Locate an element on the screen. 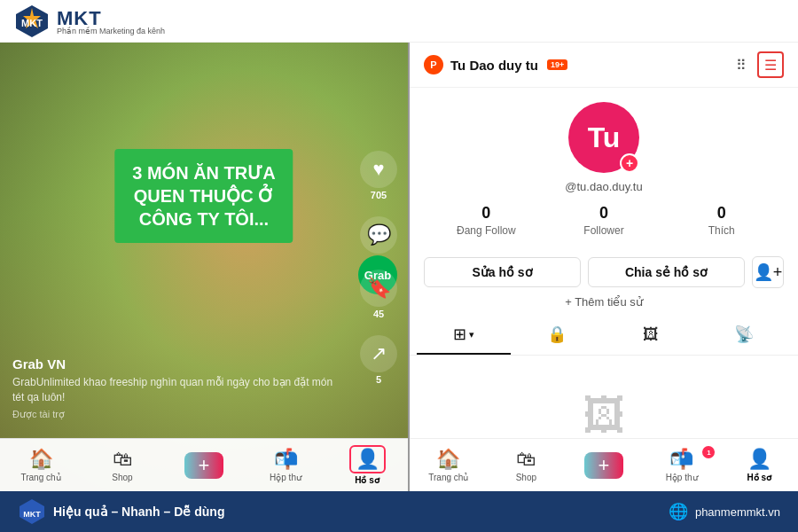 The image size is (798, 532). following-label: Đang Follow is located at coordinates (486, 231).